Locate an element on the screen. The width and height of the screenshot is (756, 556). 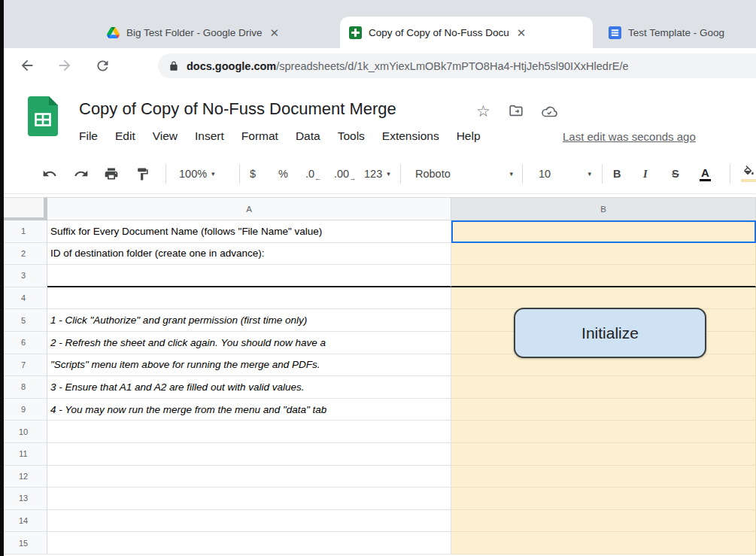
row-header-4: 4 is located at coordinates (24, 299).